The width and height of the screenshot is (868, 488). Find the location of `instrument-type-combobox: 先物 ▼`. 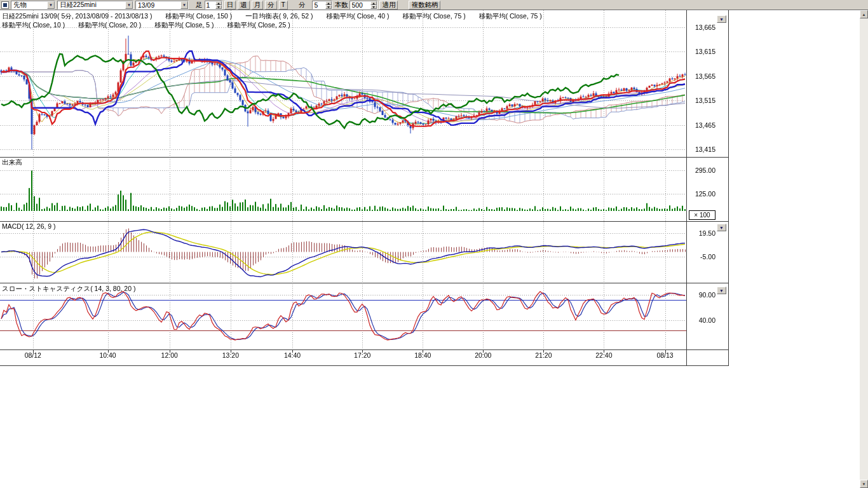

instrument-type-combobox: 先物 ▼ is located at coordinates (33, 5).